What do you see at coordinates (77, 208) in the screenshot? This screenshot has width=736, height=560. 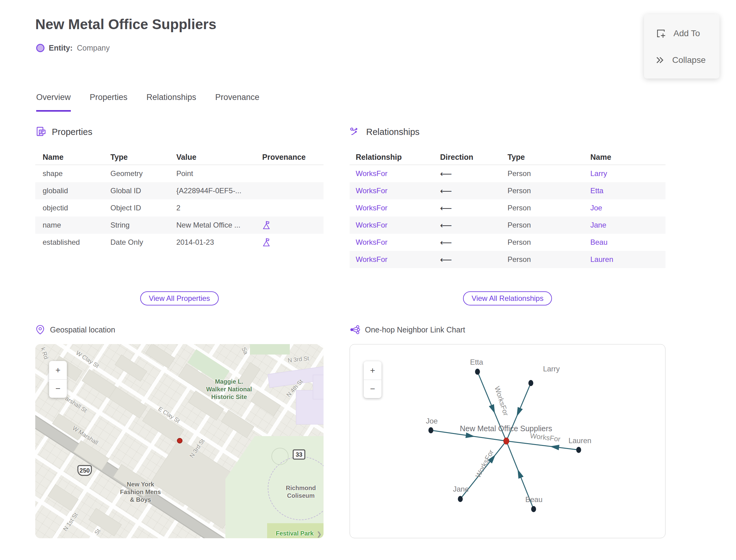 I see `property-name: objectid` at bounding box center [77, 208].